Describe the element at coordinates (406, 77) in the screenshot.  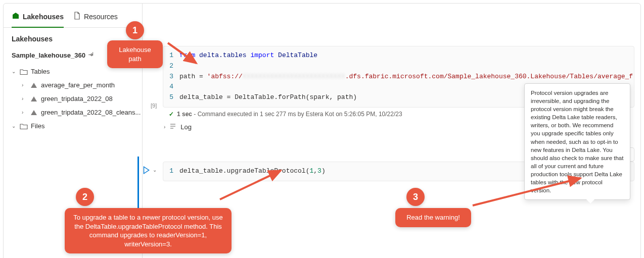
I see `code-line: path = 'abfss://XXXXXXXXXXXXXXXXXXXXXXXX…` at that location.